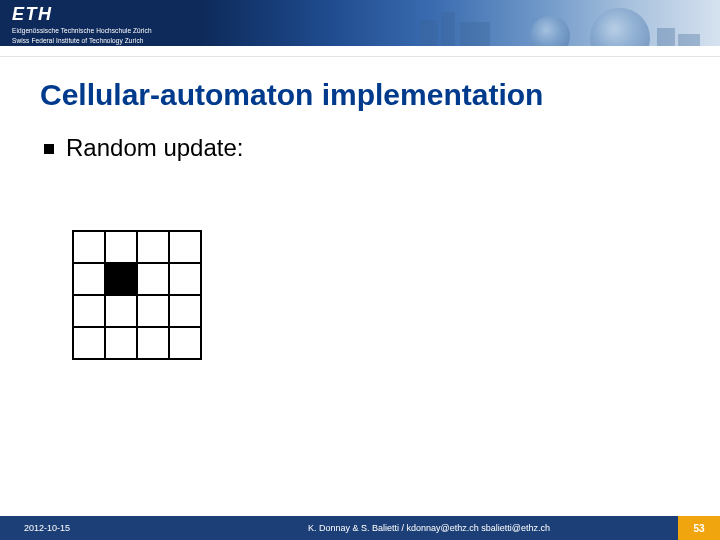 The height and width of the screenshot is (540, 720). I want to click on logo-main: ETH, so click(82, 14).